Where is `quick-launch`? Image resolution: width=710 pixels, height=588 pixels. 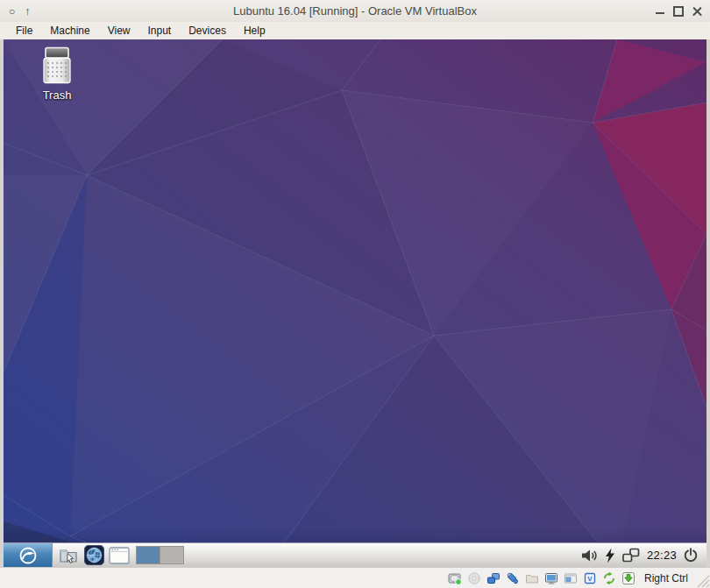 quick-launch is located at coordinates (94, 556).